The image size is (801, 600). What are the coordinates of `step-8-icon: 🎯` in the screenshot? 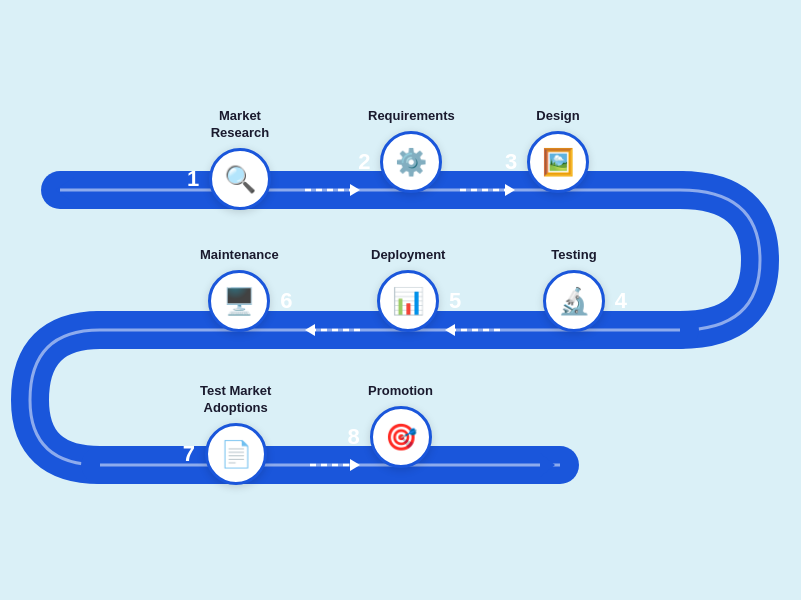 It's located at (401, 437).